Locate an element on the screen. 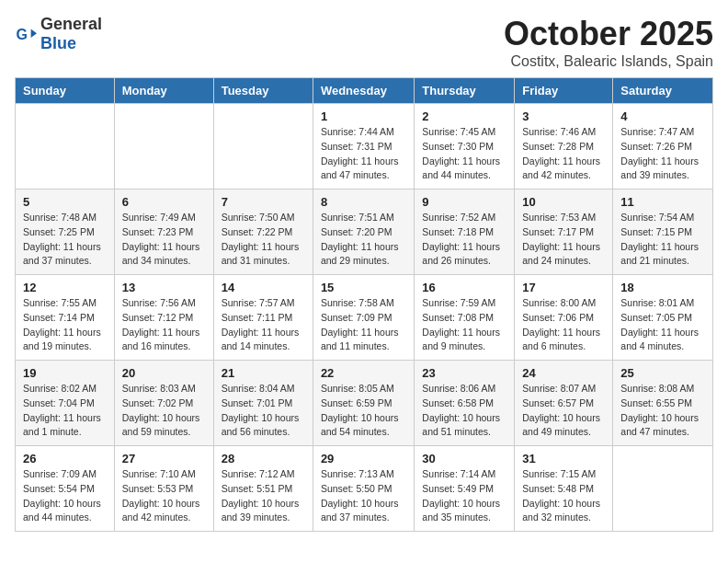  day-info: Sunrise: 7:46 AM Sunset: 7:28 PM Dayligh… is located at coordinates (563, 155).